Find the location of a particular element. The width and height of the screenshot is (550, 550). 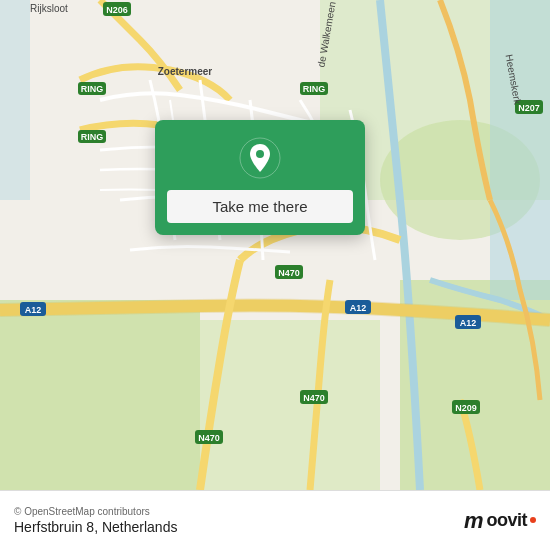

svg-text: N207 is located at coordinates (529, 108).